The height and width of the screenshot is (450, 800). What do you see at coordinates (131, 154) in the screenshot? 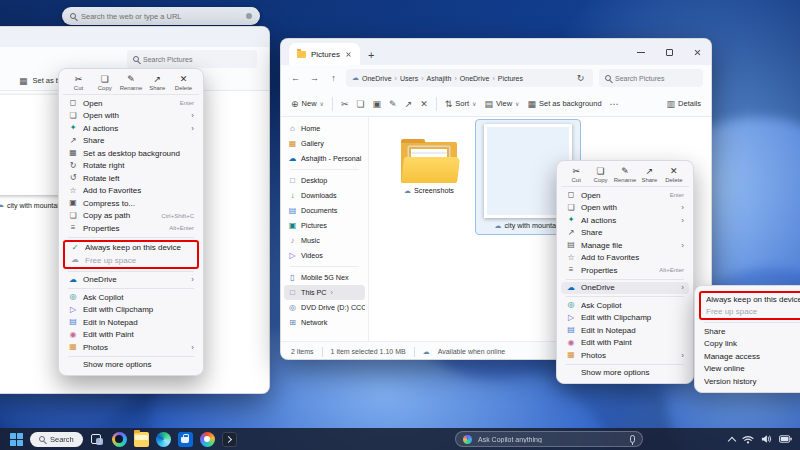
I see `menu-item-set-desktop-background: ▦Set as desktop background` at bounding box center [131, 154].